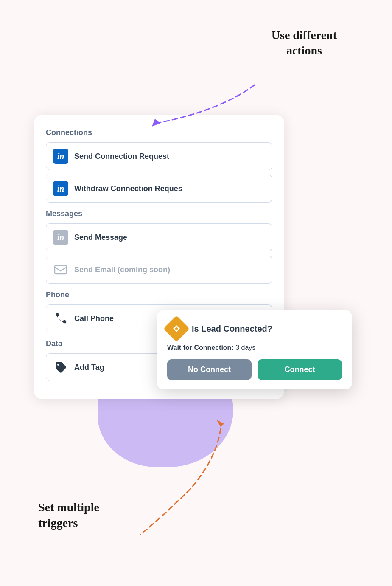 This screenshot has height=586, width=392. Describe the element at coordinates (300, 369) in the screenshot. I see `connect-button: Connect` at that location.